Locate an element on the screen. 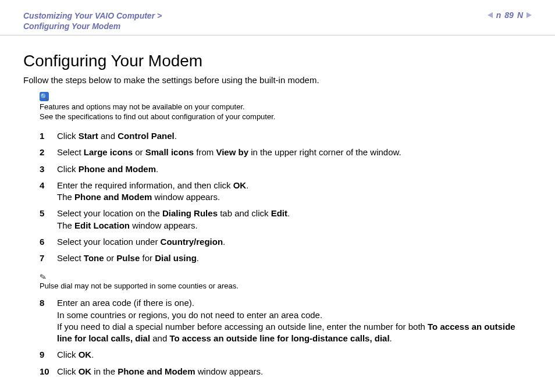 The width and height of the screenshot is (555, 392). footnote-text: Pulse dial may not be supported in some … is located at coordinates (286, 286).